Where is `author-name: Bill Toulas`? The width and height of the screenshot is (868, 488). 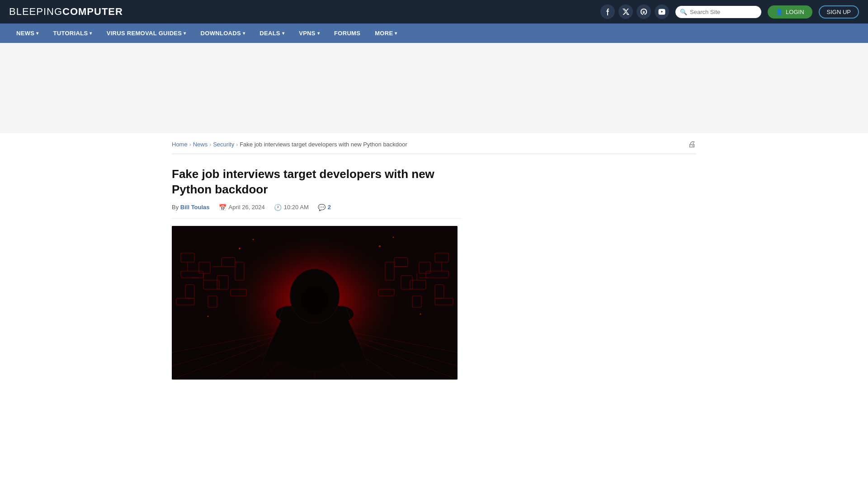 author-name: Bill Toulas is located at coordinates (195, 207).